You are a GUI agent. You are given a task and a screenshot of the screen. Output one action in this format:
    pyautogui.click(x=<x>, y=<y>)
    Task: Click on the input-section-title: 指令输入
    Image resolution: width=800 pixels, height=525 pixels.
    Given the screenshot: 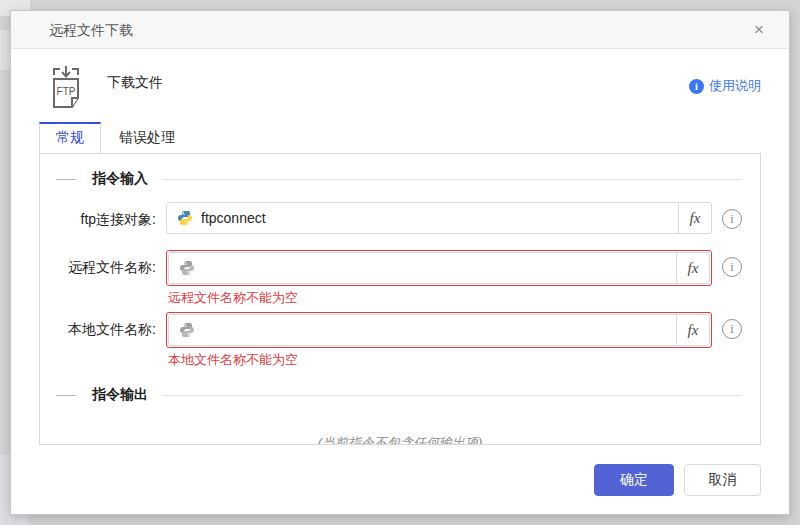 What is the action you would take?
    pyautogui.click(x=120, y=179)
    